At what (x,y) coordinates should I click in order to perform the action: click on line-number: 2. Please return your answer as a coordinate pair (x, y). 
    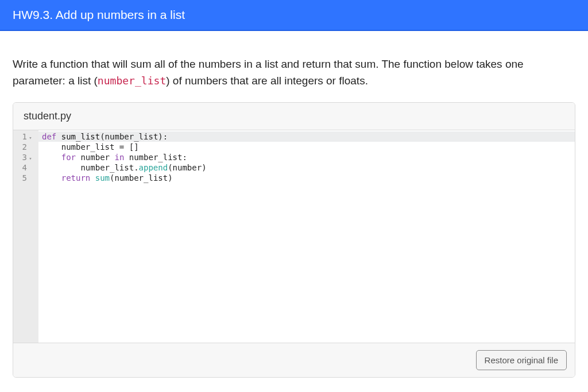
    Looking at the image, I should click on (25, 147).